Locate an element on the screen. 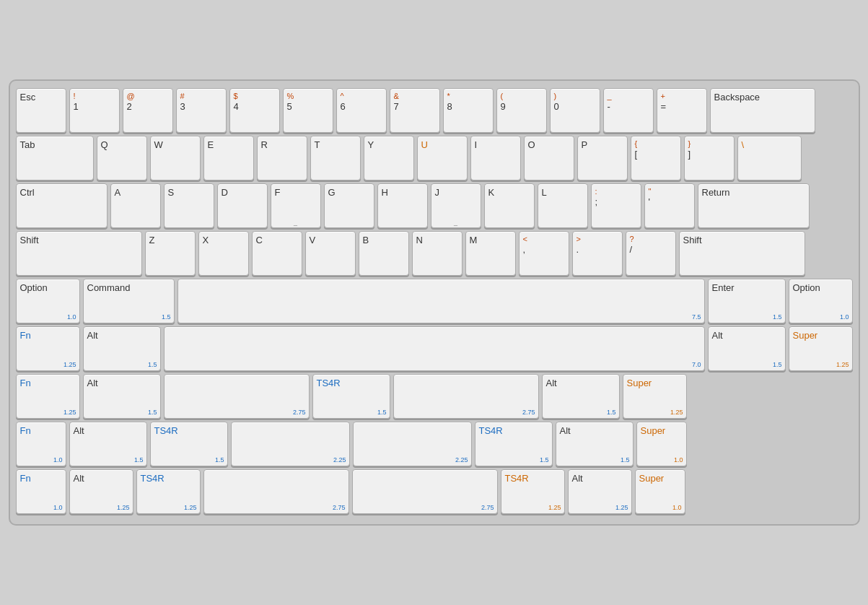 The image size is (868, 605). key-space1: 7.5 is located at coordinates (442, 301).